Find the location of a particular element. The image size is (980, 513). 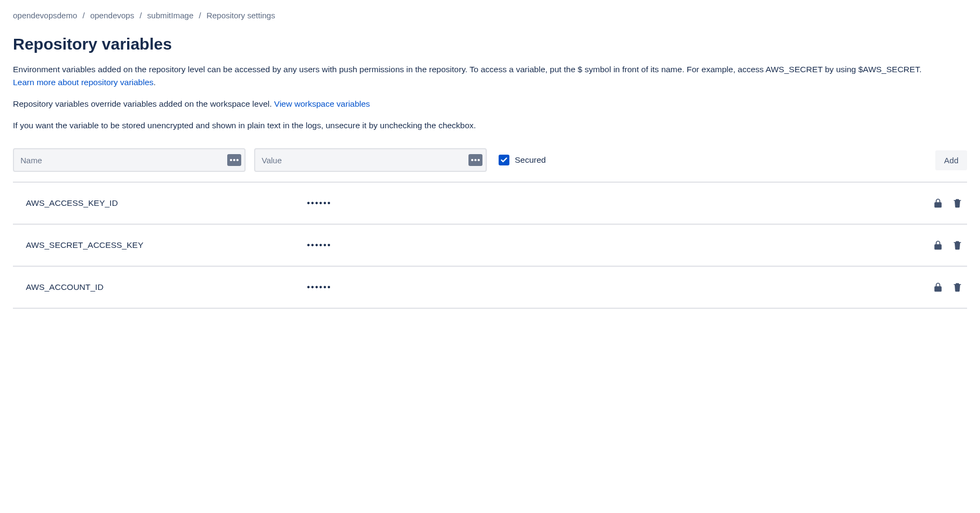

learn-more-link: Learn more about repository variables is located at coordinates (83, 82).